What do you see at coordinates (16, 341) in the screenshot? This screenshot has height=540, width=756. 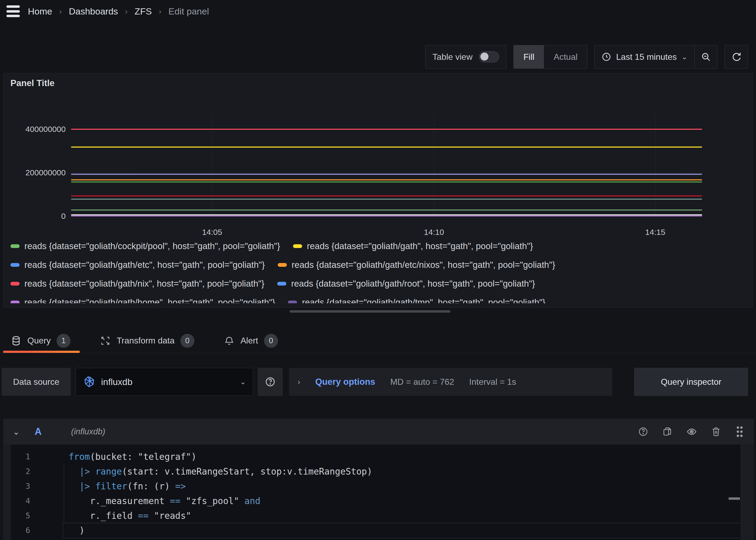 I see `database-icon` at bounding box center [16, 341].